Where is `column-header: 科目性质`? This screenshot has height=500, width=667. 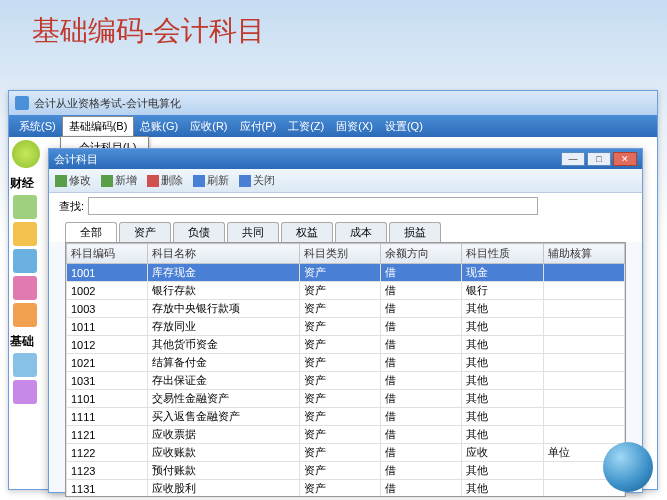 column-header: 科目性质 is located at coordinates (502, 254).